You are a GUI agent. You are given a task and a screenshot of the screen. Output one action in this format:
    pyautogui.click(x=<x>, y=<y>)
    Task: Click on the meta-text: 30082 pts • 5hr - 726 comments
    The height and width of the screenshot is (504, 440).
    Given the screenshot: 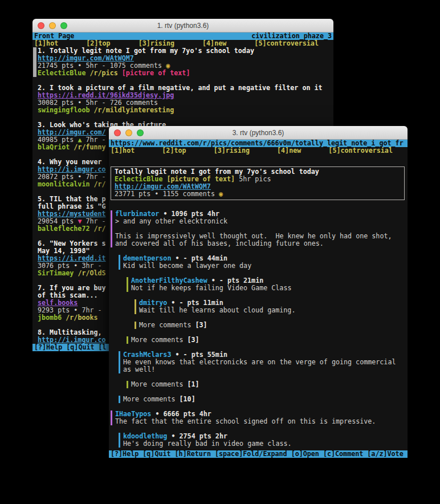 What is the action you would take?
    pyautogui.click(x=98, y=103)
    